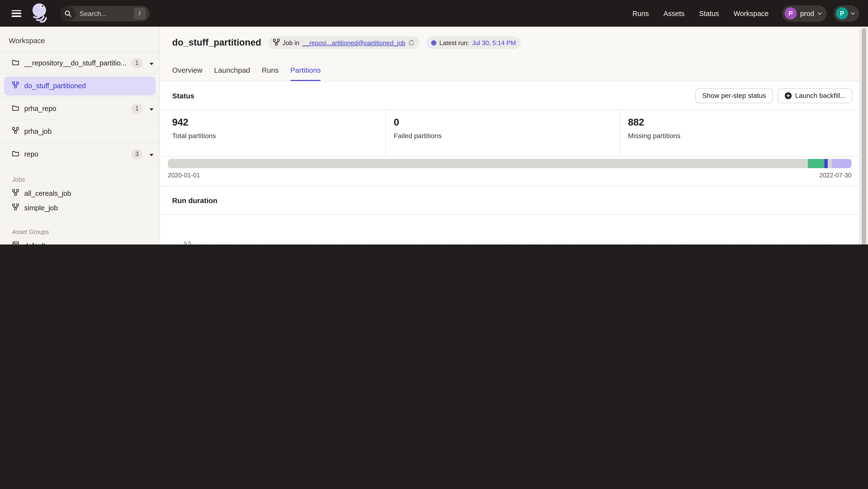  What do you see at coordinates (80, 232) in the screenshot?
I see `asset-groups-section-title: Asset Groups` at bounding box center [80, 232].